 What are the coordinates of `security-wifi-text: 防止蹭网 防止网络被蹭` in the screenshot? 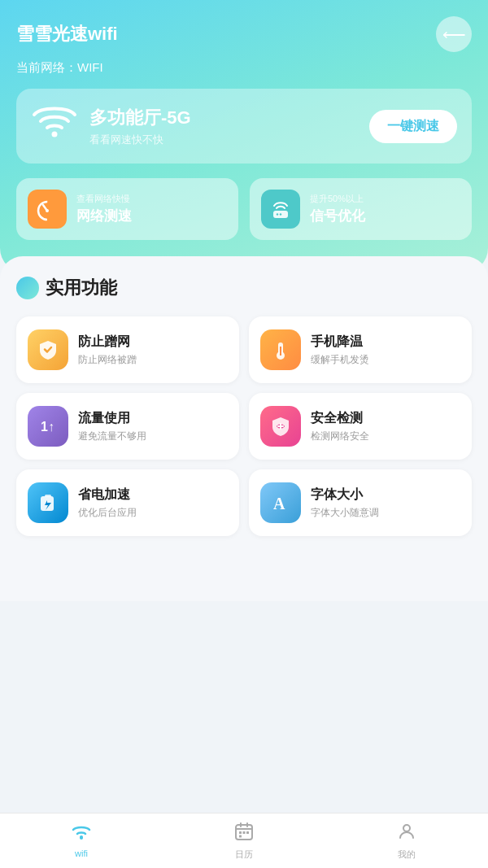 It's located at (107, 350).